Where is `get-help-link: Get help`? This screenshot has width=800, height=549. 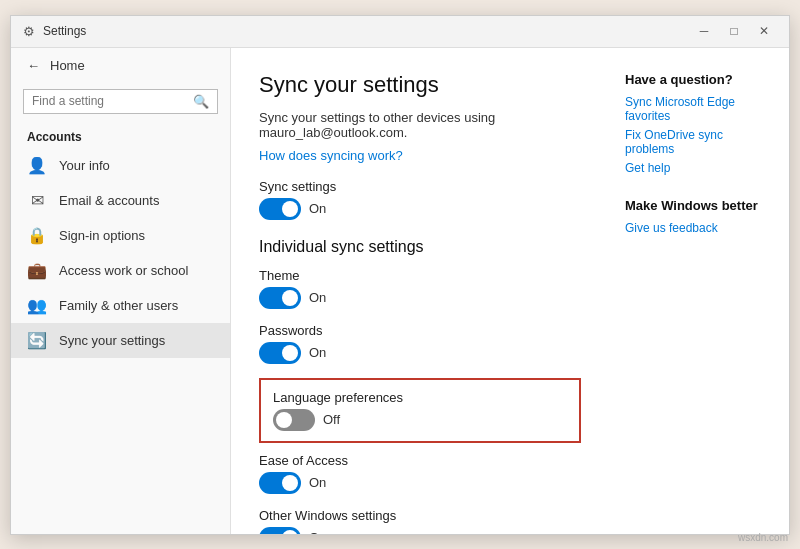 get-help-link: Get help is located at coordinates (699, 168).